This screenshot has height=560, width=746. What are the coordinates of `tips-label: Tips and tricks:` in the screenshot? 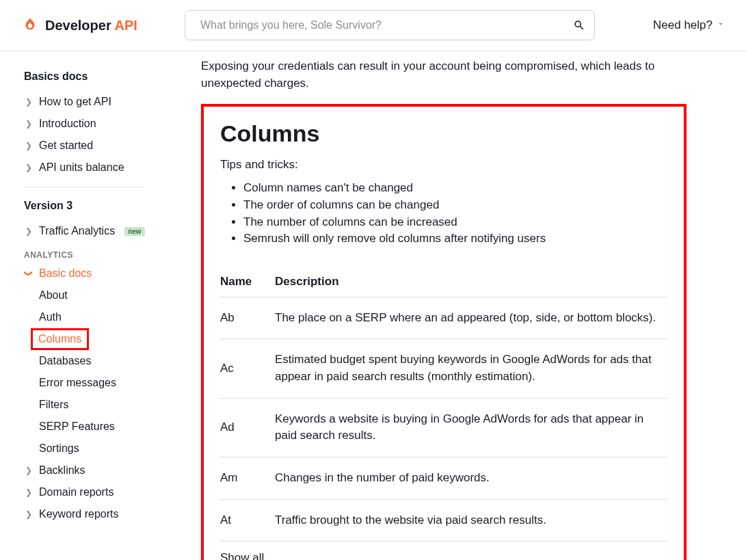 It's located at (444, 165).